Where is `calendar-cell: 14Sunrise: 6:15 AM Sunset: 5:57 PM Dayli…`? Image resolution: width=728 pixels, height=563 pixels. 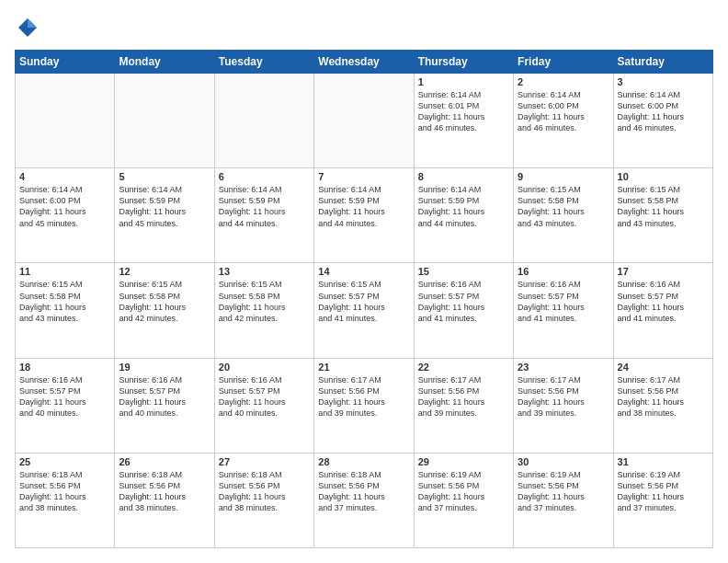
calendar-cell: 14Sunrise: 6:15 AM Sunset: 5:57 PM Dayli… is located at coordinates (364, 311).